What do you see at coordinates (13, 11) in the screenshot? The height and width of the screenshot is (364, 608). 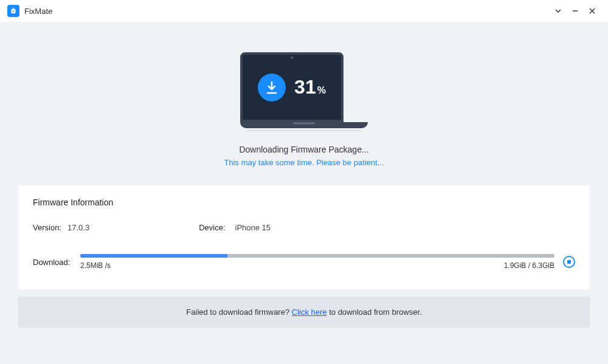 I see `app-logo-icon` at bounding box center [13, 11].